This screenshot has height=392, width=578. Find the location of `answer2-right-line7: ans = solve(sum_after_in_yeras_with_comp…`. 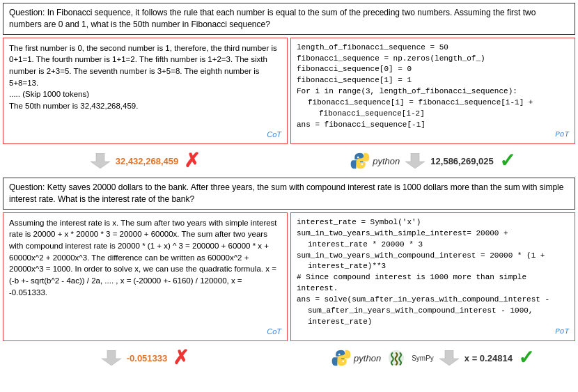

answer2-right-line7: ans = solve(sum_after_in_yeras_with_comp… is located at coordinates (433, 300).